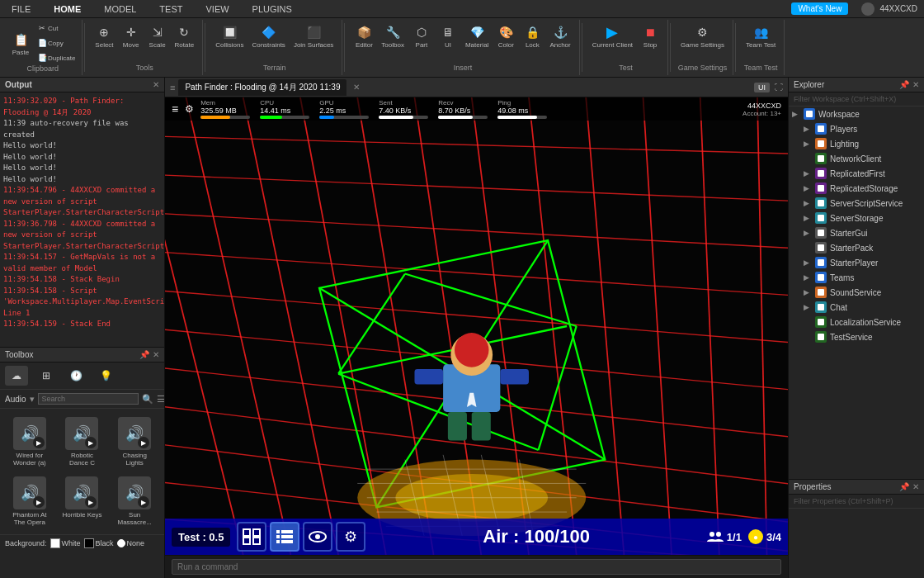 The image size is (924, 578). I want to click on copy-button: 📄 Copy, so click(56, 43).